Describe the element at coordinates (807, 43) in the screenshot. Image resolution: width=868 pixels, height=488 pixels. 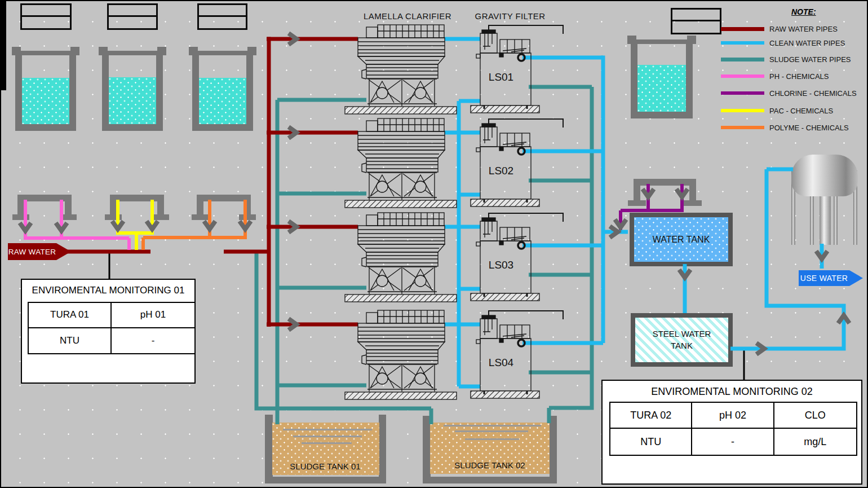
I see `legend-label: CLEAN WATER PIPES` at that location.